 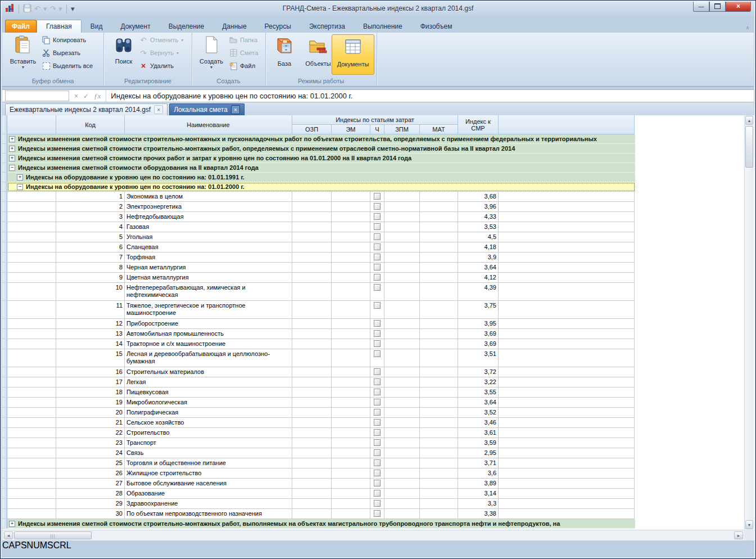 I want to click on name-cell: Связь, so click(x=209, y=453).